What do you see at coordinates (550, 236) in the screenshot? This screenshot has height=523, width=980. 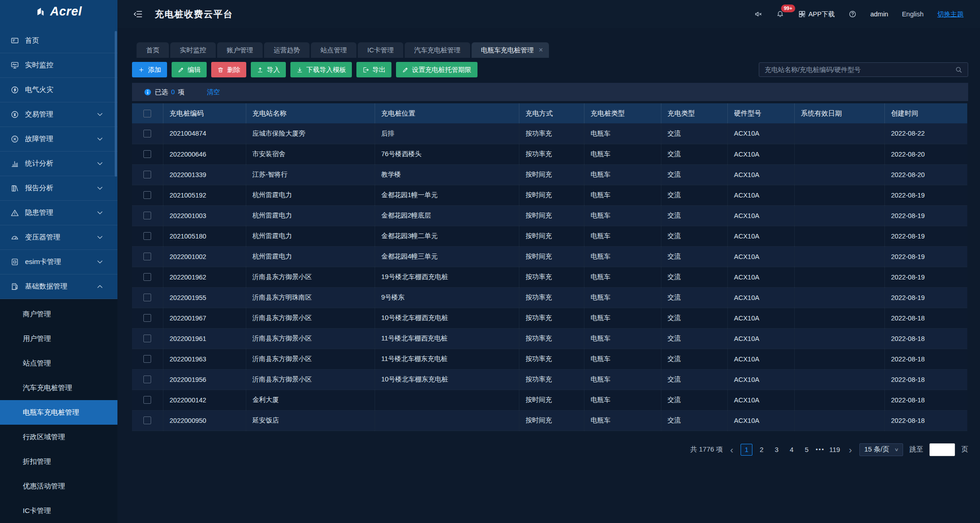 I see `table-row: 2021005180杭州雷霆电力金都花园3幢二单元按时间充电瓶车交流ACX10A…` at bounding box center [550, 236].